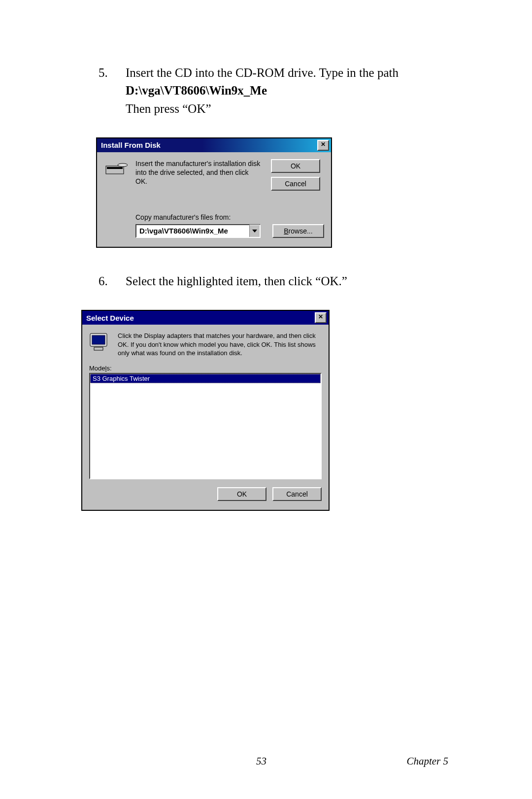 This screenshot has height=799, width=532. Describe the element at coordinates (266, 762) in the screenshot. I see `page-footer: 53 Chapter 5` at that location.